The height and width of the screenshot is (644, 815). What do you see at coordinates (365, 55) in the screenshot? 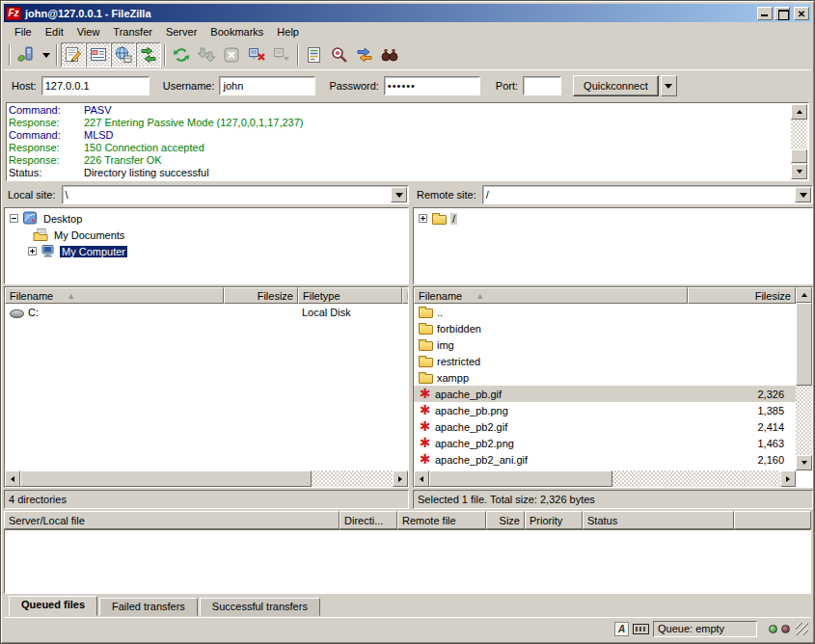
I see `synchronized-browsing-button` at bounding box center [365, 55].